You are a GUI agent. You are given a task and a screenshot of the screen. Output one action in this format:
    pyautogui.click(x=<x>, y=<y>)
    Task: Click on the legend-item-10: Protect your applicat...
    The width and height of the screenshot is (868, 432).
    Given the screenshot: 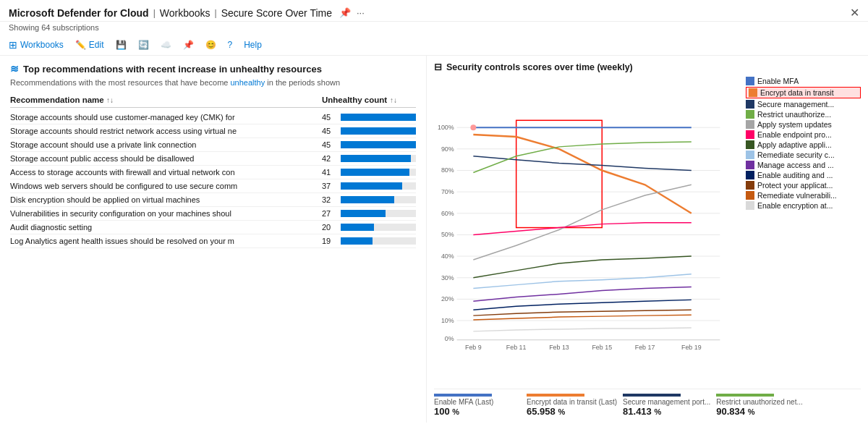 What is the action you would take?
    pyautogui.click(x=803, y=185)
    